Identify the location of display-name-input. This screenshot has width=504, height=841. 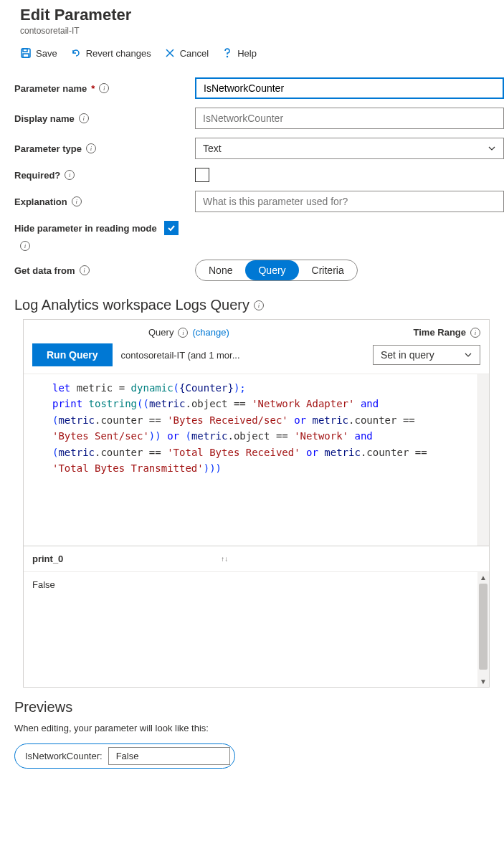
(350, 118).